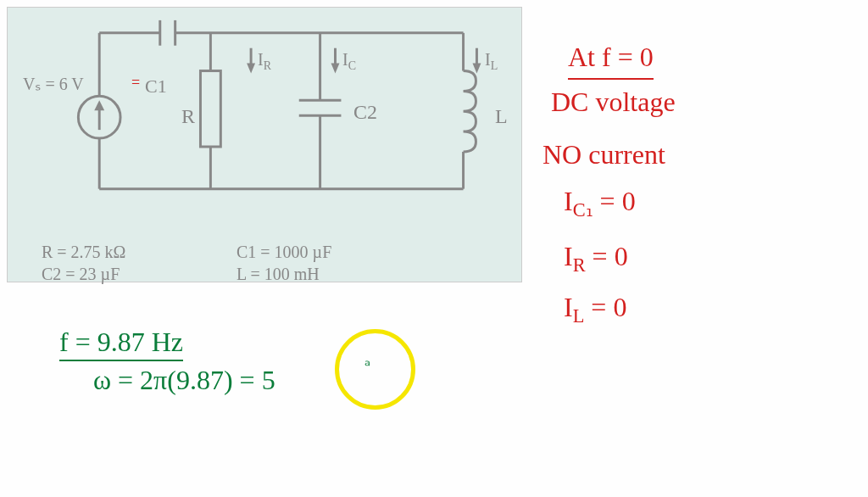 The image size is (868, 497). Describe the element at coordinates (188, 117) in the screenshot. I see `r-label: R` at that location.